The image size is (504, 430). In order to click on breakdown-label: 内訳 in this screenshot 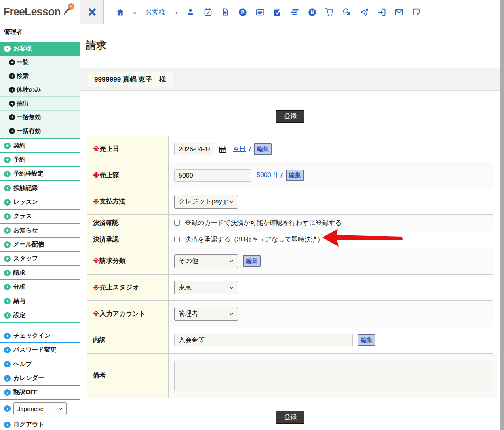, I will do `click(99, 340)`.